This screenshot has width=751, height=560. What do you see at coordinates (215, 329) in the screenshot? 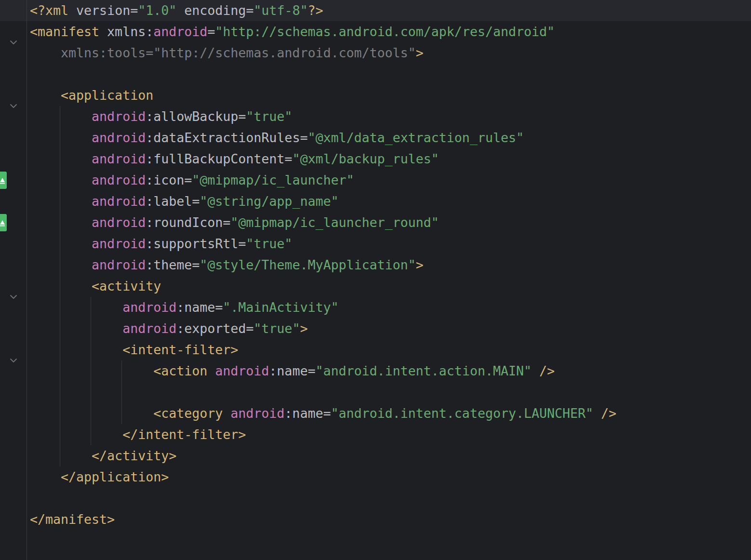
I see `code-token-plain: :exported=` at bounding box center [215, 329].